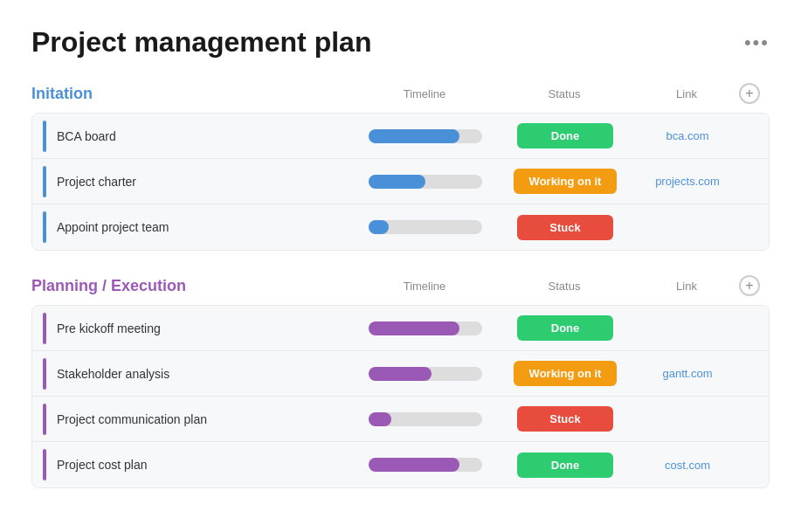 Image resolution: width=801 pixels, height=532 pixels. I want to click on row-label-cell: Appoint project team, so click(194, 227).